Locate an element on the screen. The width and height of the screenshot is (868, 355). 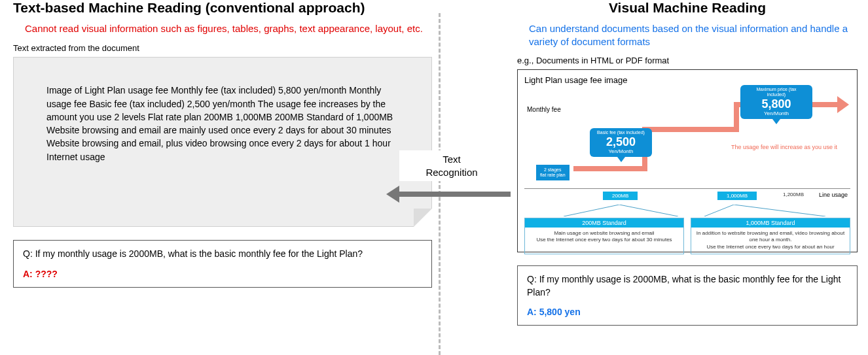
left-title: Text-based Machine Reading (conventional… is located at coordinates (223, 8).